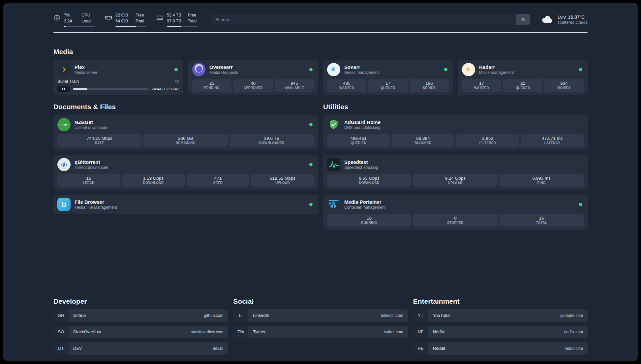 This screenshot has width=641, height=364. What do you see at coordinates (140, 301) in the screenshot?
I see `section-title-developer: Developer` at bounding box center [140, 301].